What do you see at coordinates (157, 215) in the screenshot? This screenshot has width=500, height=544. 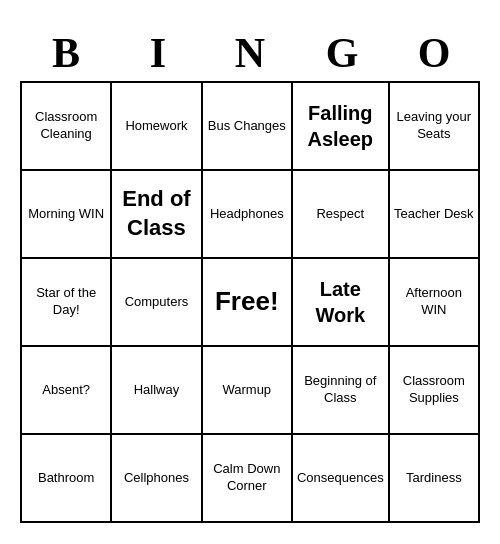 I see `cell-6: End of Class` at bounding box center [157, 215].